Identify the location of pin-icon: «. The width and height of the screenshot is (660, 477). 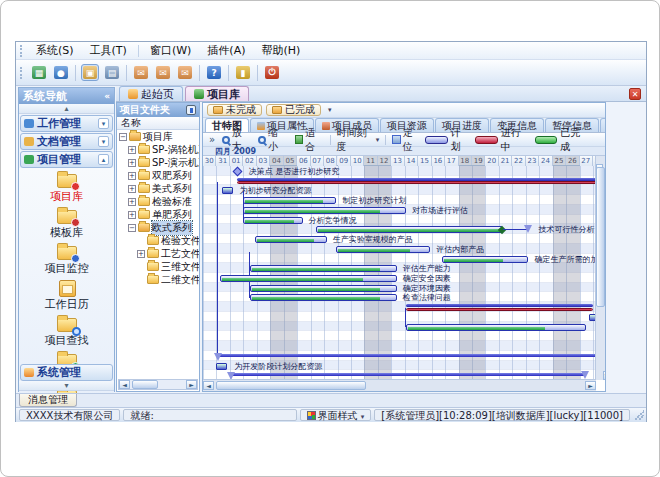
(107, 96).